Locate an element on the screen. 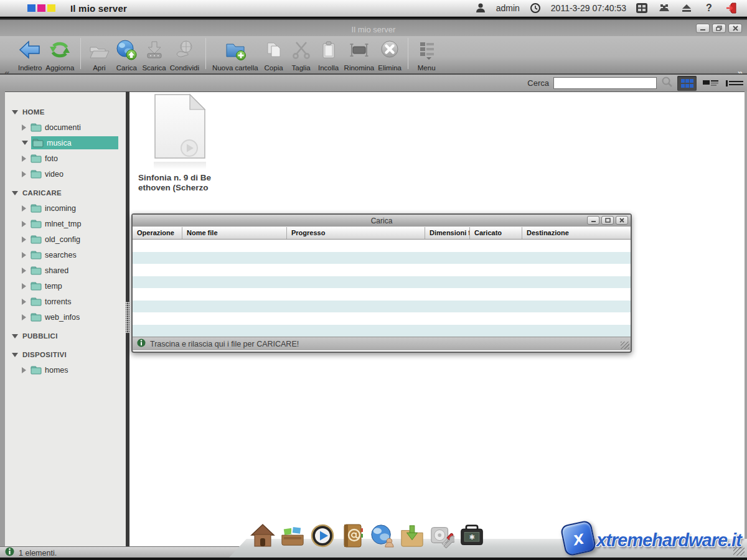 The height and width of the screenshot is (560, 747). copy-button: Copia is located at coordinates (274, 55).